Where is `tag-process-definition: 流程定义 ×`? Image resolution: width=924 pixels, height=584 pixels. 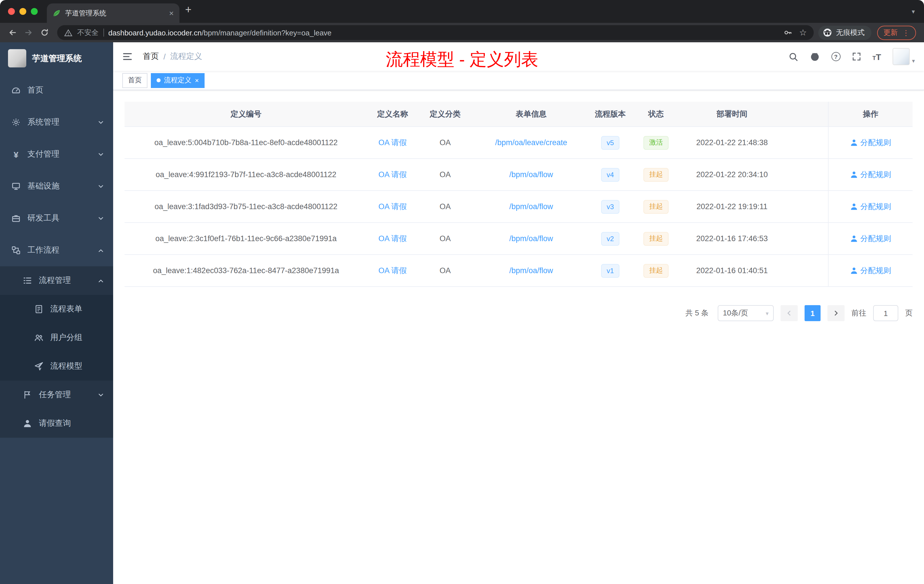
tag-process-definition: 流程定义 × is located at coordinates (178, 81).